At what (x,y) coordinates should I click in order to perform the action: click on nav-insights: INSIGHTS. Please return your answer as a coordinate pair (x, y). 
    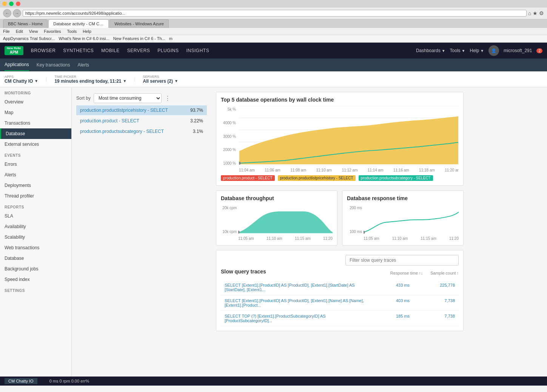
    Looking at the image, I should click on (198, 51).